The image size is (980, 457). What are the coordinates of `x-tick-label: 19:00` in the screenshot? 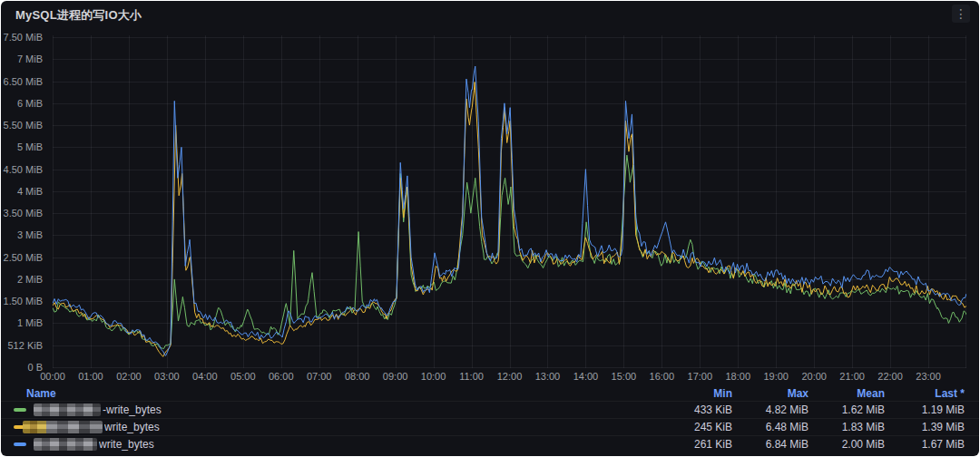 It's located at (776, 376).